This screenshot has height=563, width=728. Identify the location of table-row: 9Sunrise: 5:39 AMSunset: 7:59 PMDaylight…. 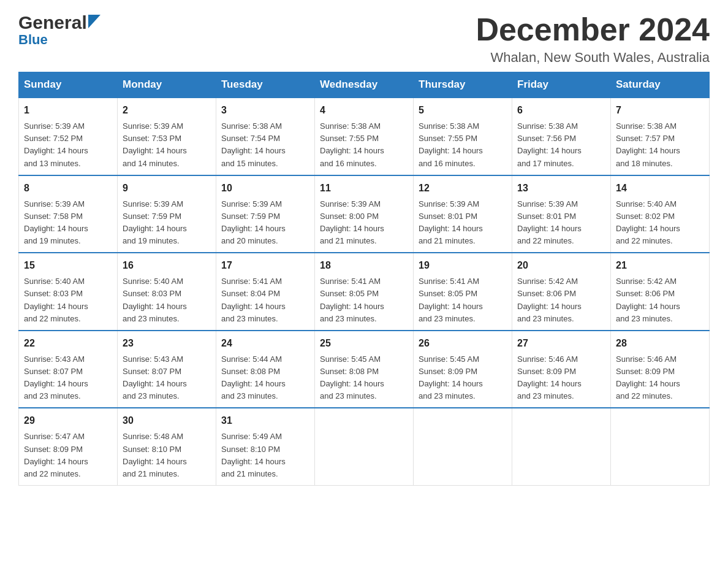
(167, 215).